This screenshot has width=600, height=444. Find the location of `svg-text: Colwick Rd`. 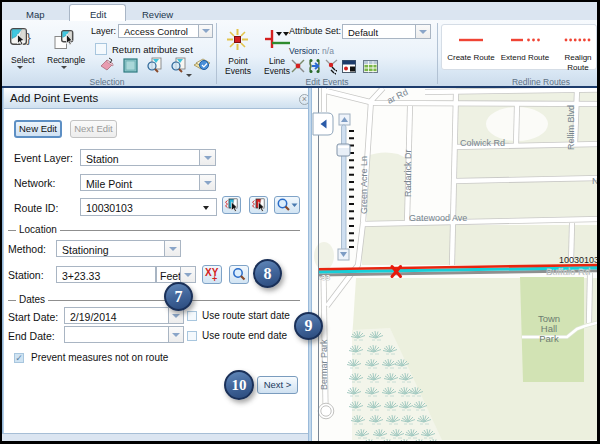

svg-text: Colwick Rd is located at coordinates (482, 143).